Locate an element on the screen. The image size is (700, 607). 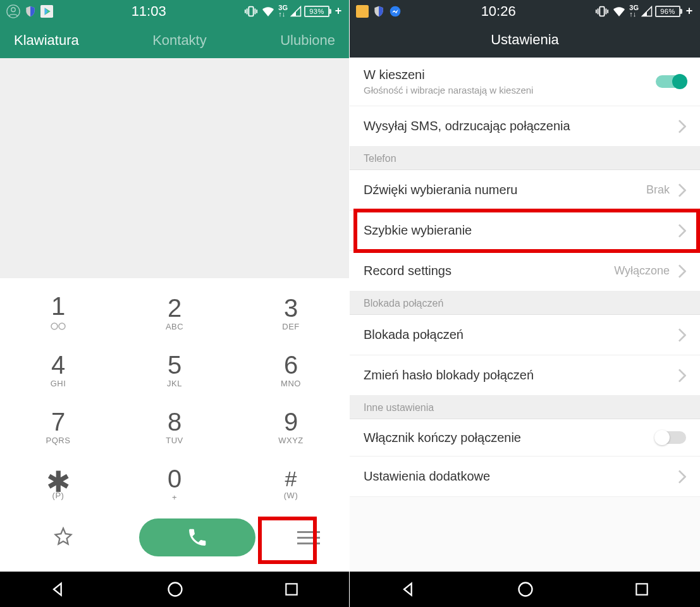
toggle-power-end is located at coordinates (671, 438).